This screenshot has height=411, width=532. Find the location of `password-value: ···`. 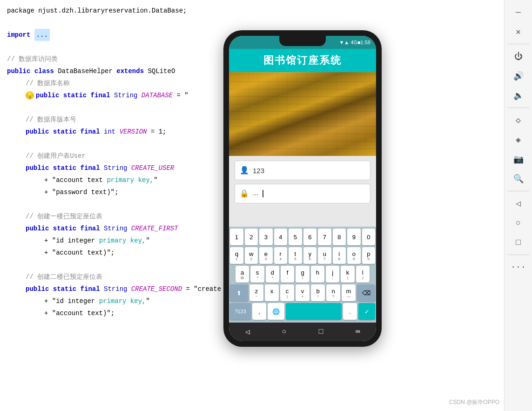

password-value: ··· is located at coordinates (256, 194).